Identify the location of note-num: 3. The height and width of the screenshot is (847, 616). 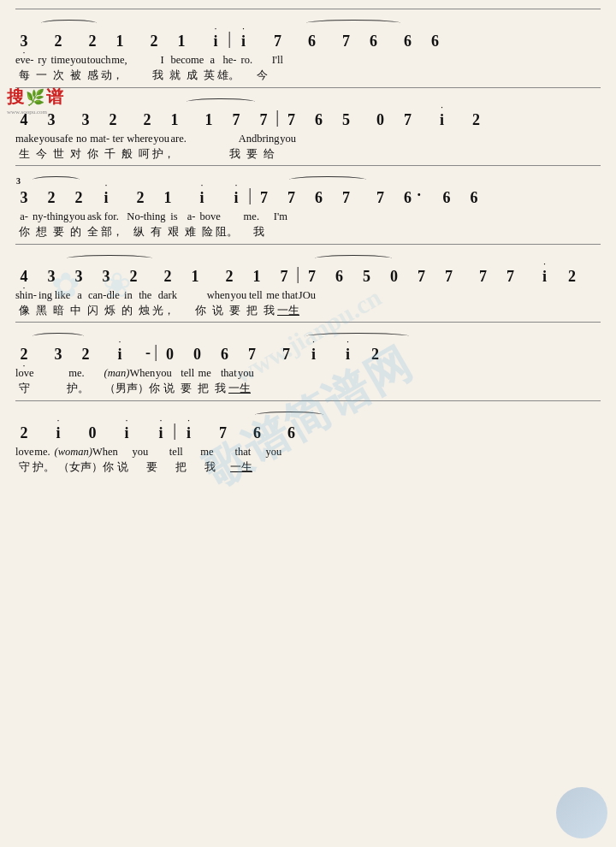
(106, 276).